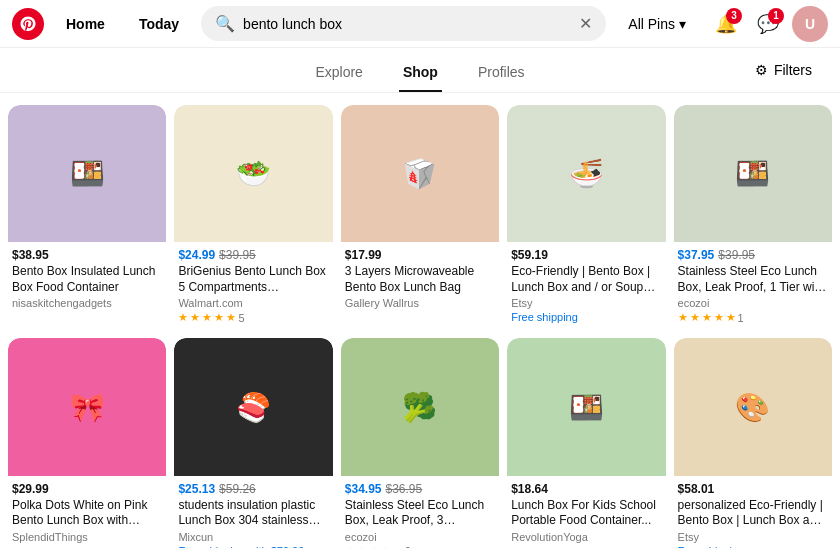 This screenshot has height=548, width=840. I want to click on pin-info: $34.95$36.95Stainless Steel Eco Lunch Bo…, so click(420, 512).